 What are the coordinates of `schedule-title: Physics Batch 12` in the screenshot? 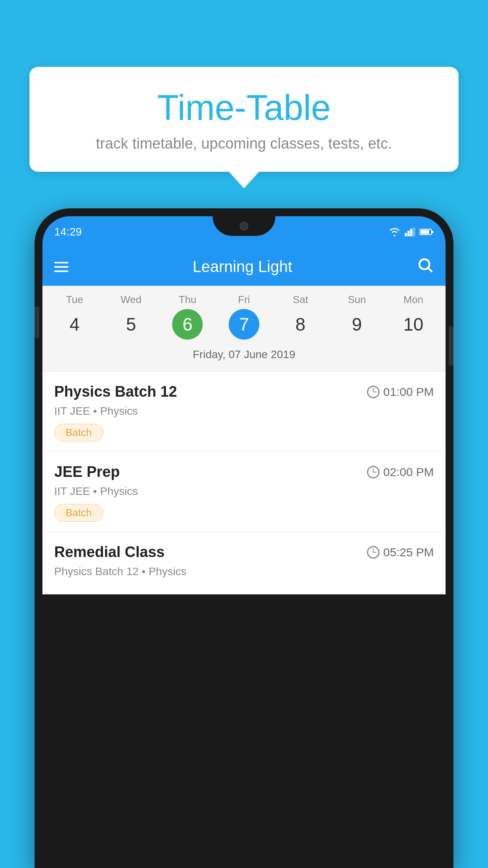 It's located at (116, 392).